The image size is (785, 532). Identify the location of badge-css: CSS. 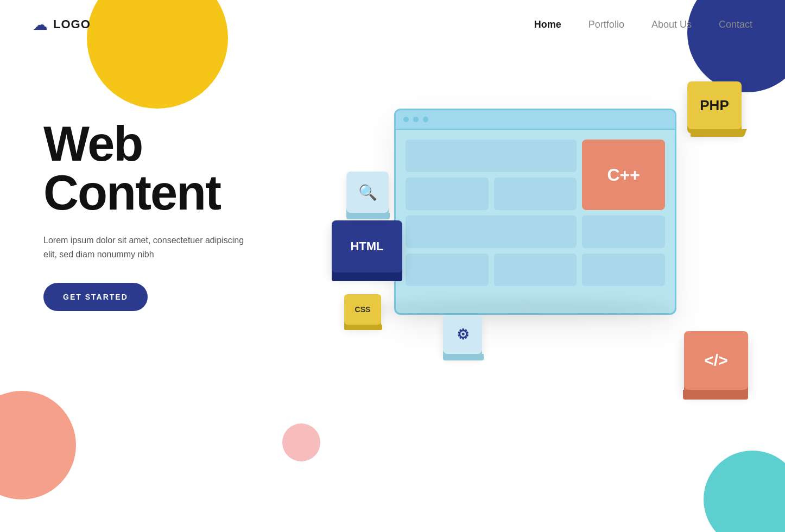
(363, 309).